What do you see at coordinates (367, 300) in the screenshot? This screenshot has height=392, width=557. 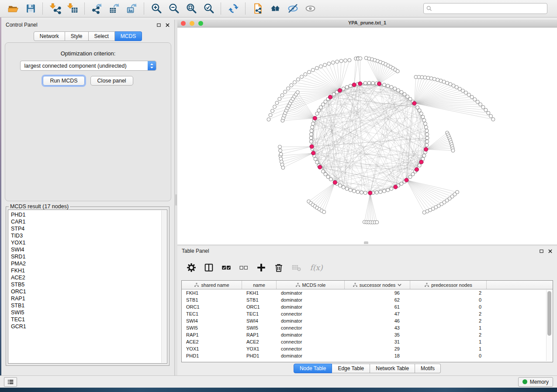 I see `table-row: STB1STB1dominator620` at bounding box center [367, 300].